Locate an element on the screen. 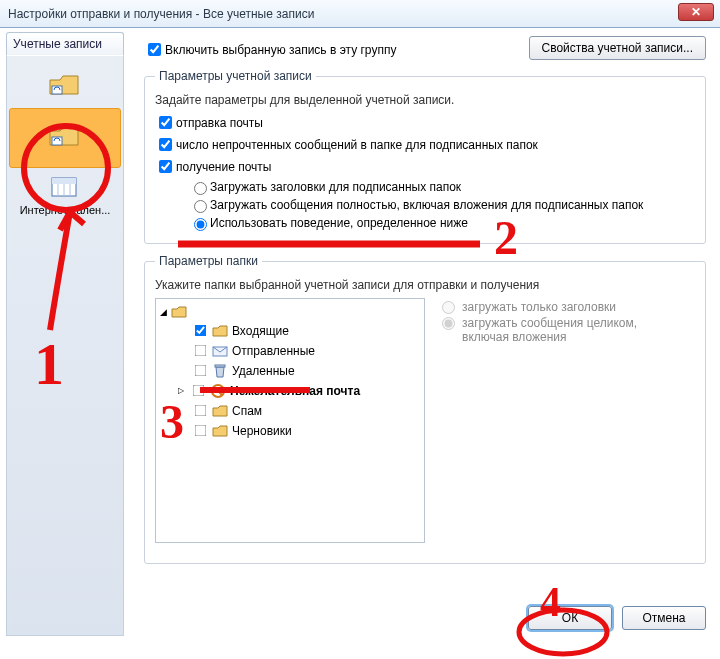  spam-checkbox is located at coordinates (201, 411).